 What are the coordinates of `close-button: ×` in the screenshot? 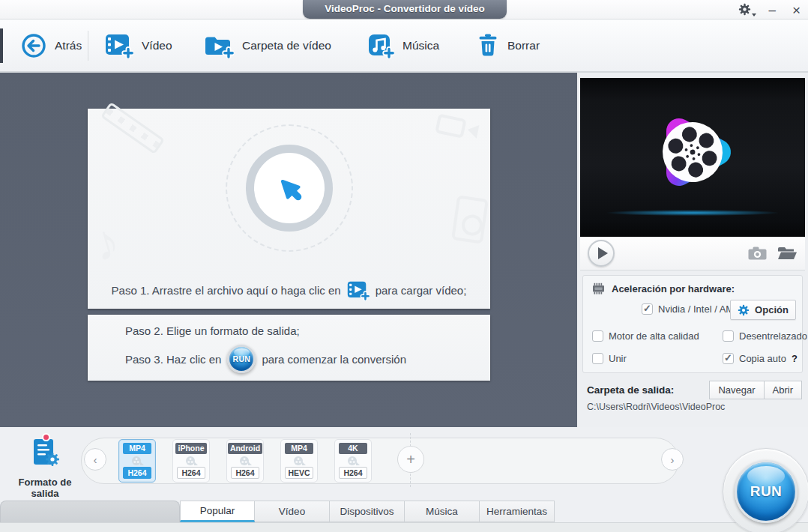 It's located at (796, 10).